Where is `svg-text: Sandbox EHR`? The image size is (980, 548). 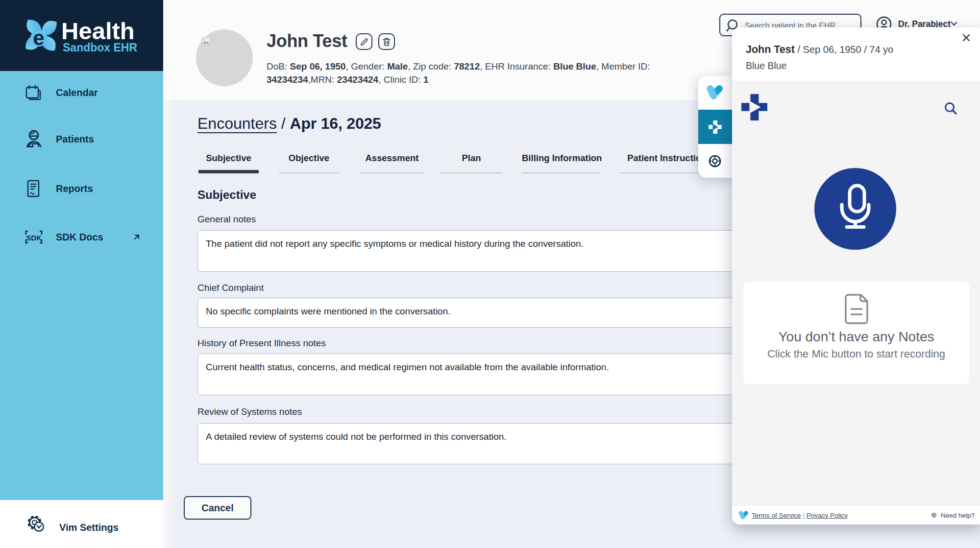 svg-text: Sandbox EHR is located at coordinates (100, 48).